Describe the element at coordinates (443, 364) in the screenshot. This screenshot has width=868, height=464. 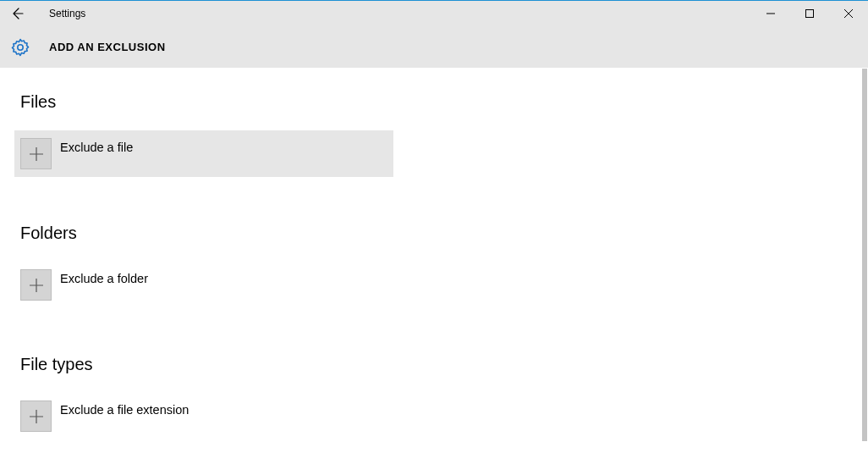
I see `file-types-heading: File types` at that location.